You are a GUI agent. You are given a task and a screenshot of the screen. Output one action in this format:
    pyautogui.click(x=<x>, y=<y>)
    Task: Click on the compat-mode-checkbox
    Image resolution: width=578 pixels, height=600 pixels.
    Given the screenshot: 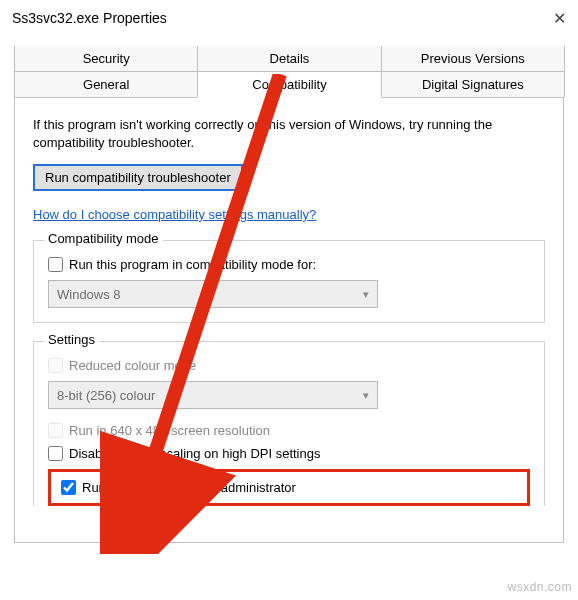 What is the action you would take?
    pyautogui.click(x=56, y=264)
    